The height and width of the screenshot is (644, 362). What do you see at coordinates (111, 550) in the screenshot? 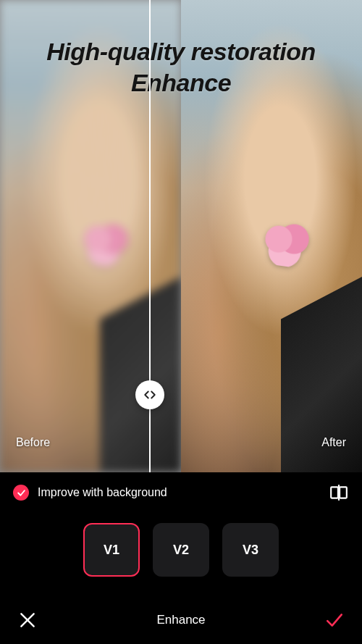
I see `version-option-v1: V1` at bounding box center [111, 550].